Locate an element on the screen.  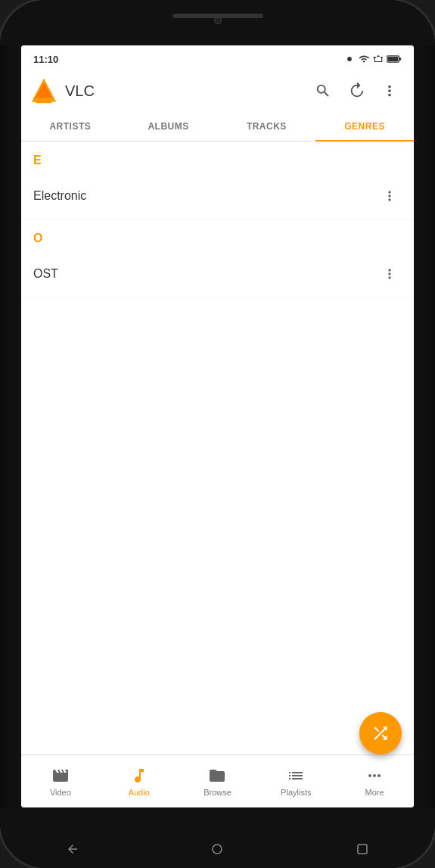
back-button is located at coordinates (73, 849).